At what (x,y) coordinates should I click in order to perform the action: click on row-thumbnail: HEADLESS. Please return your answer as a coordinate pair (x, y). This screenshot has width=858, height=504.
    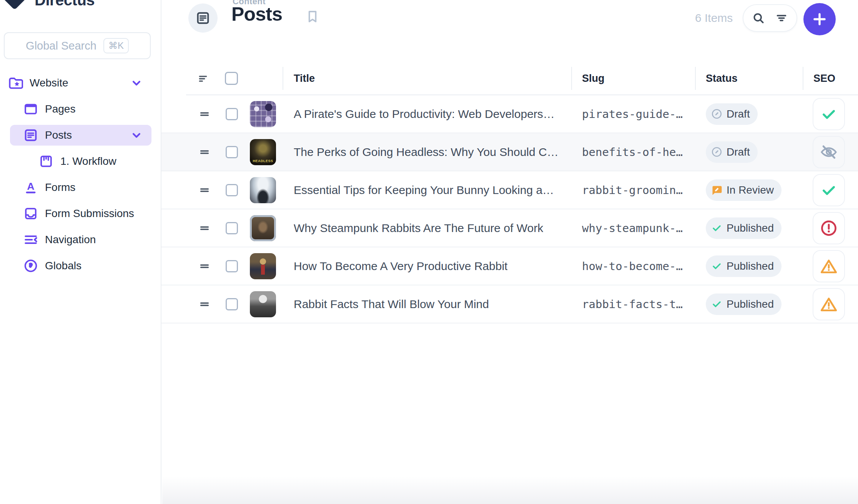
    Looking at the image, I should click on (263, 152).